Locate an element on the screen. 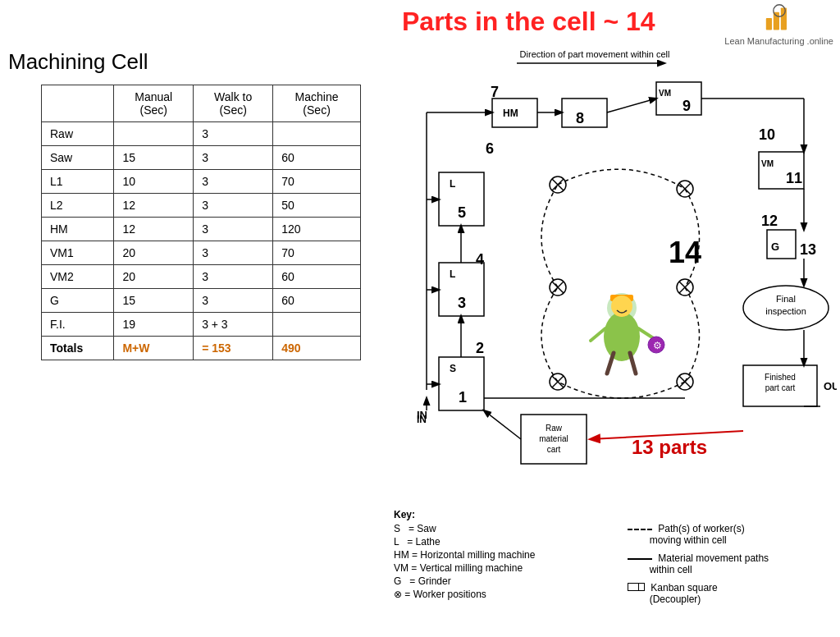 The width and height of the screenshot is (840, 637). table-row: HM123120 is located at coordinates (202, 230).